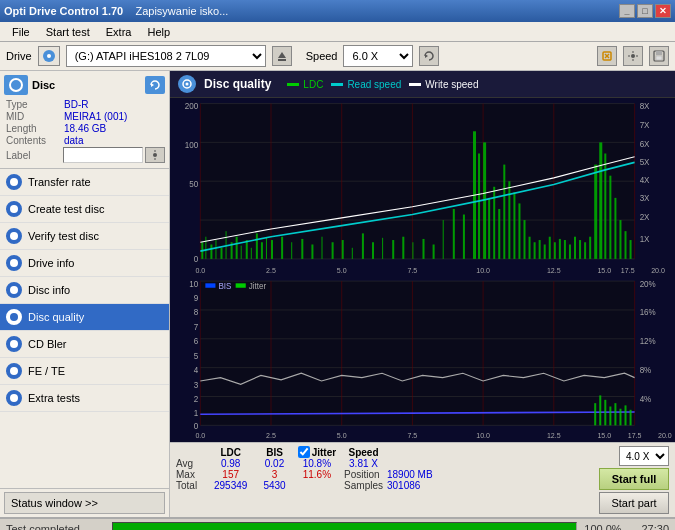  Describe the element at coordinates (627, 11) in the screenshot. I see `minimize-button: _` at that location.